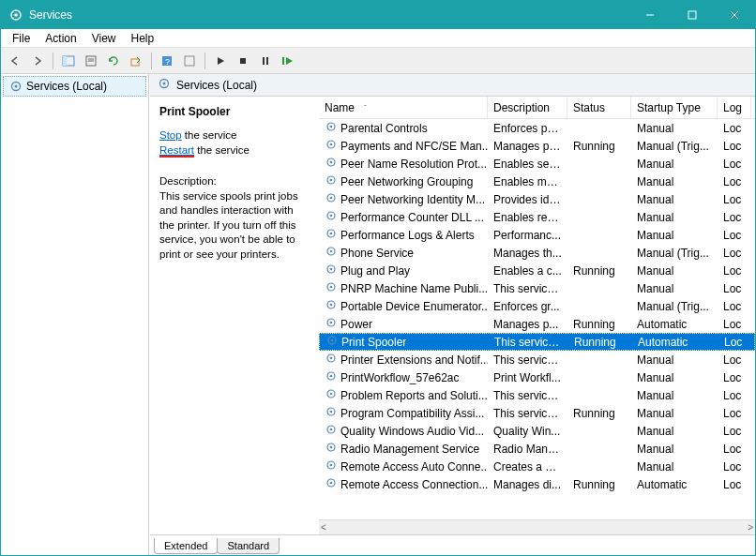 The width and height of the screenshot is (756, 556). Describe the element at coordinates (599, 146) in the screenshot. I see `service-status: Running` at that location.